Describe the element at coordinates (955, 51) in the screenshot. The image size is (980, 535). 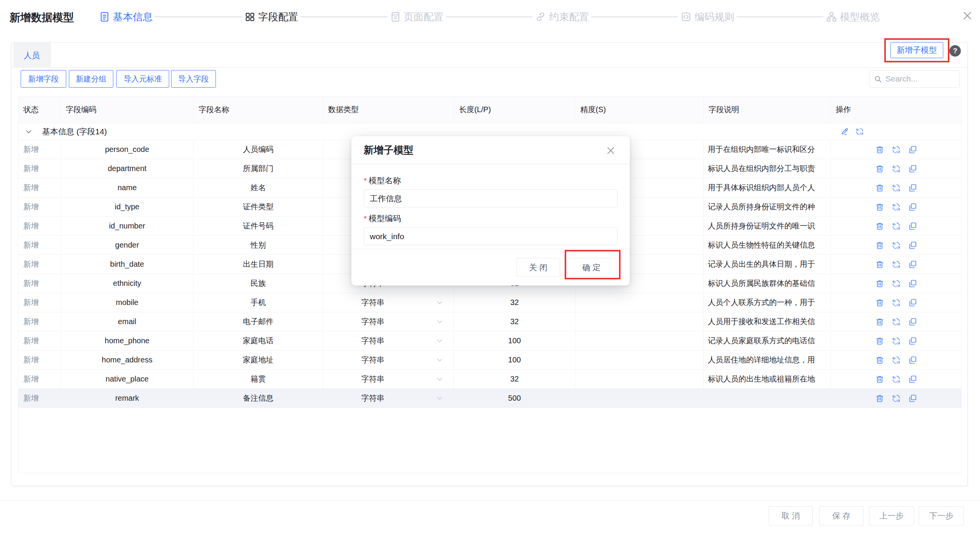
I see `help-icon: ?` at that location.